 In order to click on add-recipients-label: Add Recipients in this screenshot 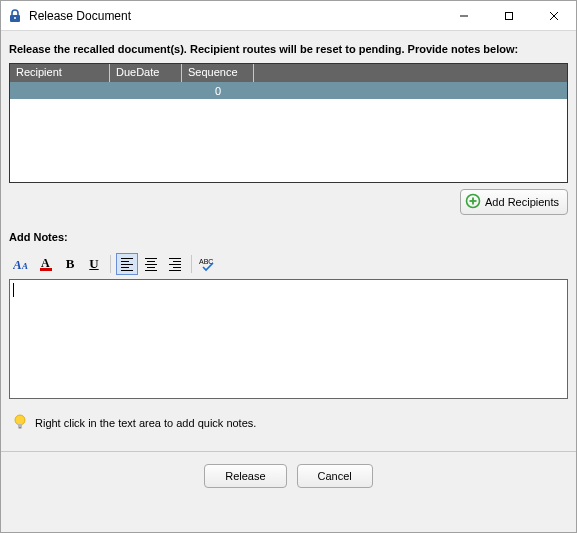, I will do `click(522, 202)`.